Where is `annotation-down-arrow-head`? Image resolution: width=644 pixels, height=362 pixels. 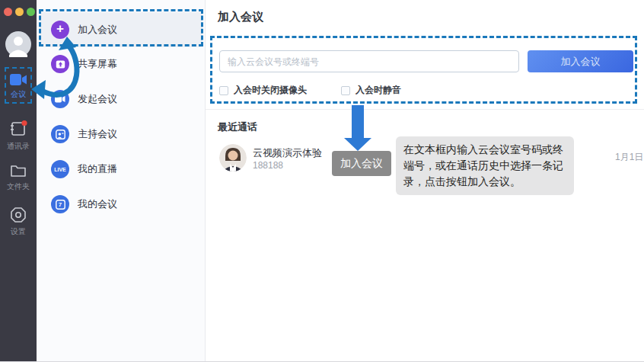 annotation-down-arrow-head is located at coordinates (358, 145).